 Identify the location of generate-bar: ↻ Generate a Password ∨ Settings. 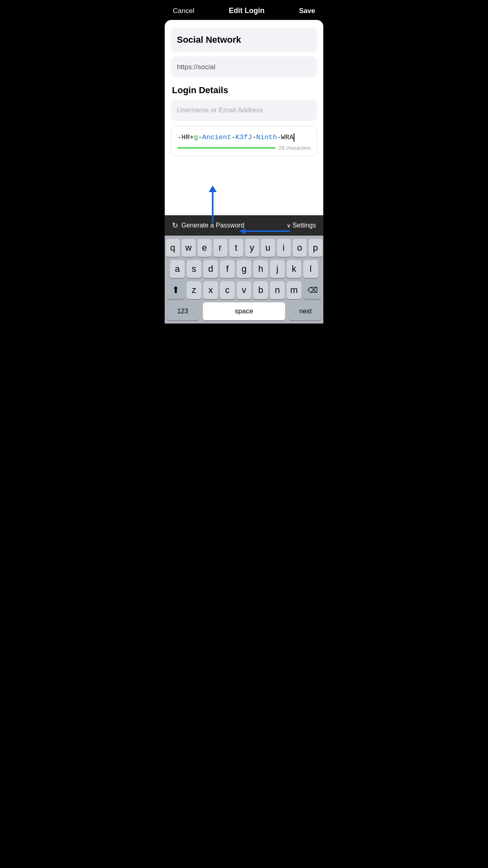
(244, 225).